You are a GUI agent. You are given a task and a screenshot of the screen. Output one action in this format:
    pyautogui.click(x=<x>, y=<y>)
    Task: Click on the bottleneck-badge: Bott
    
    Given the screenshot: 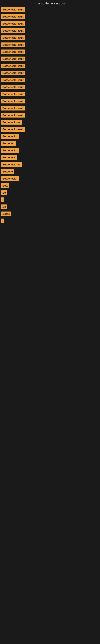 What is the action you would take?
    pyautogui.click(x=5, y=186)
    